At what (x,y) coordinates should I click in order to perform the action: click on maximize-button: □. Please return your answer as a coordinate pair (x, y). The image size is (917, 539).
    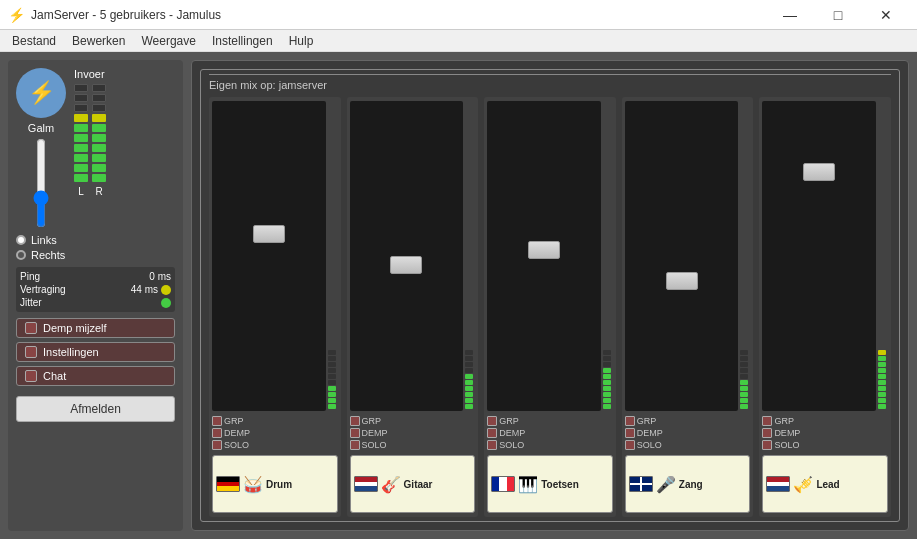
    Looking at the image, I should click on (838, 15).